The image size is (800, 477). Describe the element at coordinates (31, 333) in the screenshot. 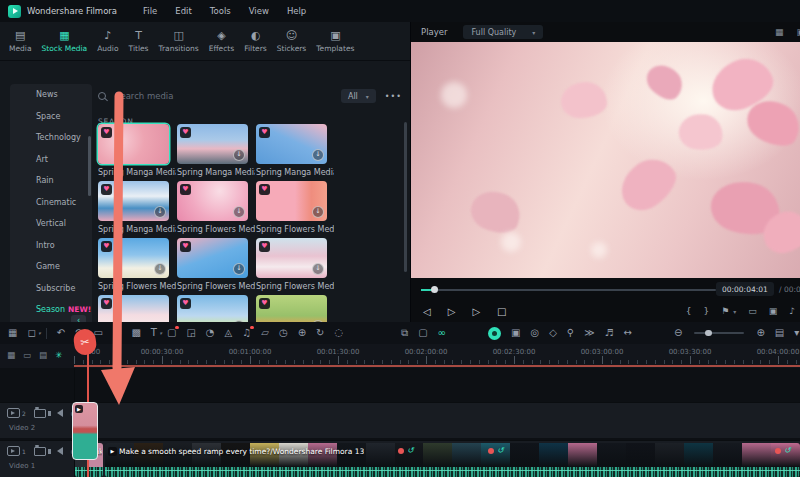

I see `select-tool-icon: ◻▾` at that location.